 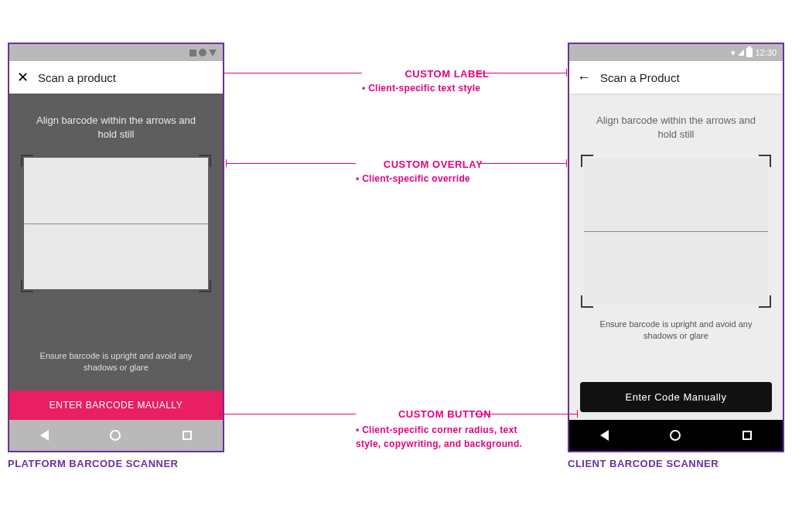 What do you see at coordinates (676, 234) in the screenshot?
I see `scanner-overlay: Align barcode within the arrows and hold…` at bounding box center [676, 234].